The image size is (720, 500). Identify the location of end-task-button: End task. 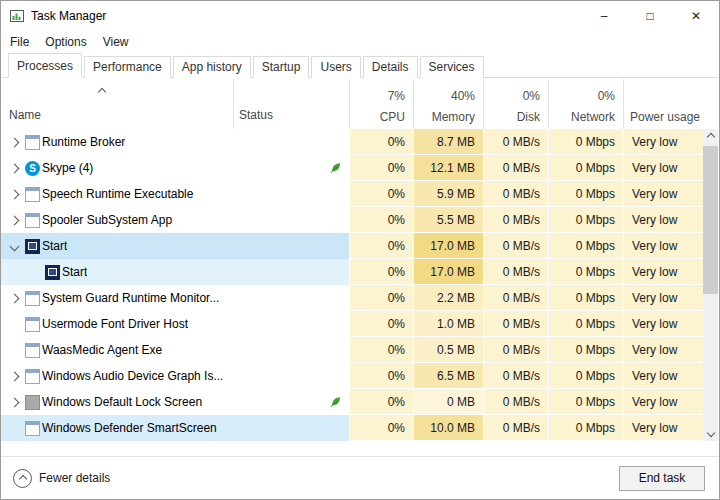
(662, 478).